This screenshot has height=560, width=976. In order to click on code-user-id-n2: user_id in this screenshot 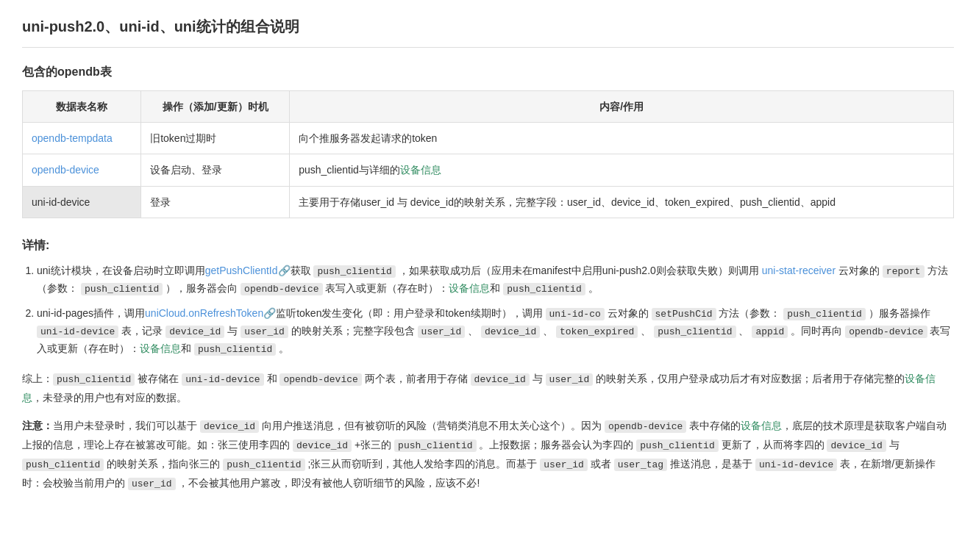, I will do `click(152, 484)`.